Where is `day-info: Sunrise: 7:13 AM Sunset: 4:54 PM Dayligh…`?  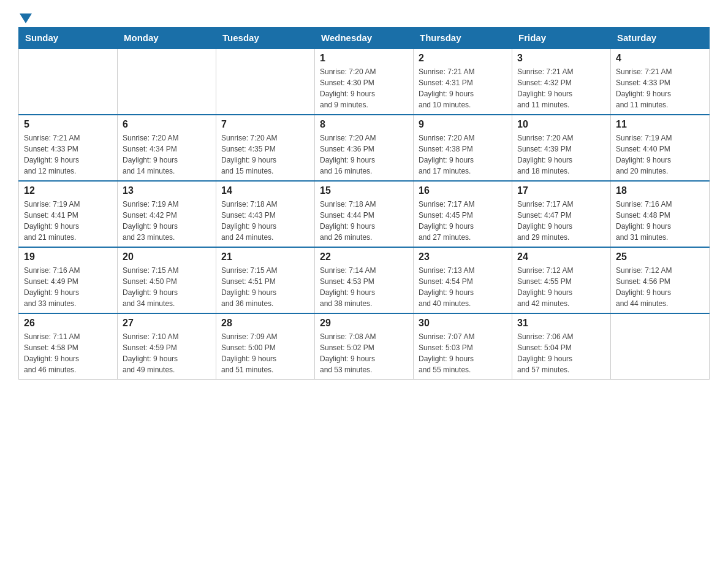
day-info: Sunrise: 7:13 AM Sunset: 4:54 PM Dayligh… is located at coordinates (463, 287).